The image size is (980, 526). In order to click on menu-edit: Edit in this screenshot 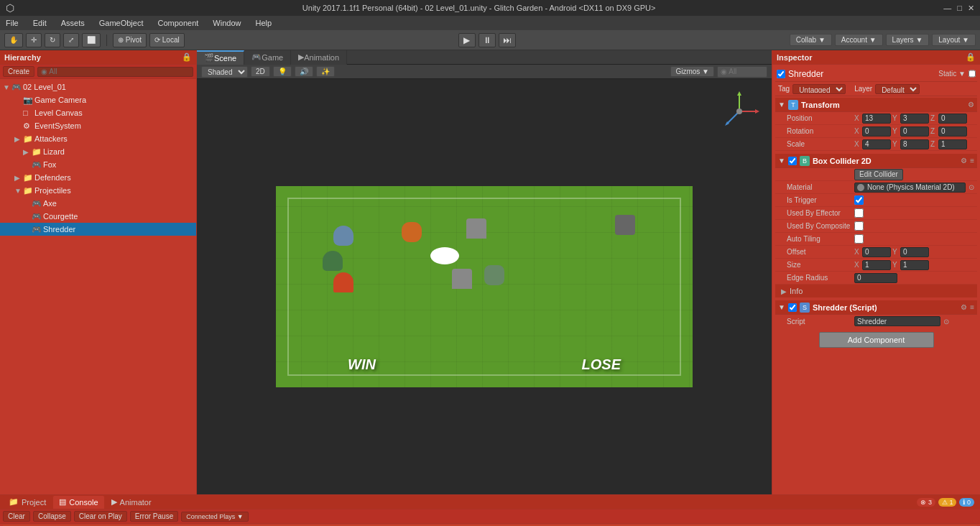, I will do `click(40, 23)`.